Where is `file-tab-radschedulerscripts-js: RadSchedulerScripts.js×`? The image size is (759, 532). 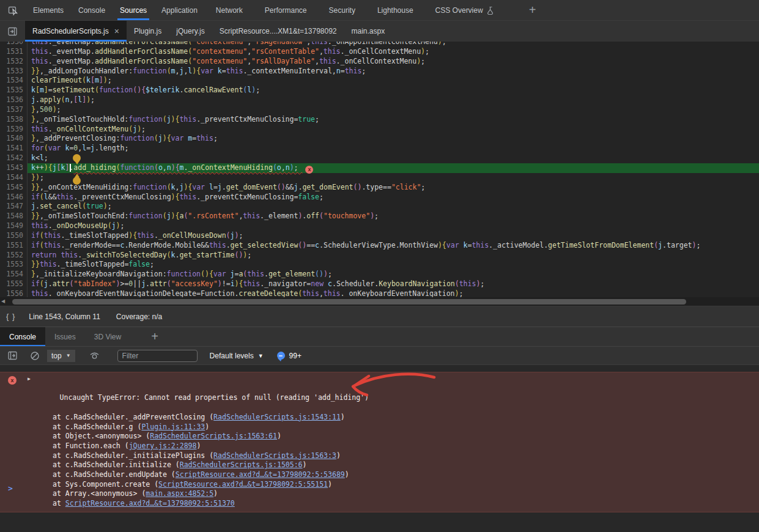
file-tab-radschedulerscripts-js: RadSchedulerScripts.js× is located at coordinates (76, 31).